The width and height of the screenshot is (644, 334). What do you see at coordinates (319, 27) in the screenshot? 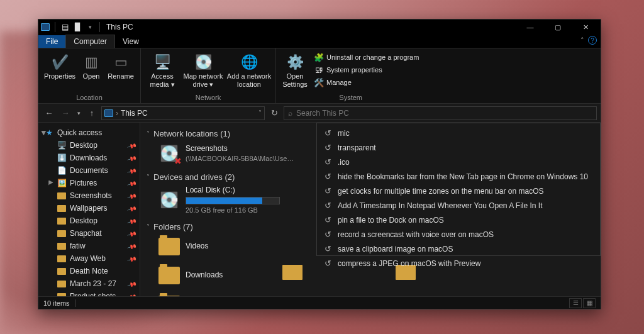
I see `titlebar: ▤ ▉ ▾ This PC — ▢ ✕` at bounding box center [319, 27].